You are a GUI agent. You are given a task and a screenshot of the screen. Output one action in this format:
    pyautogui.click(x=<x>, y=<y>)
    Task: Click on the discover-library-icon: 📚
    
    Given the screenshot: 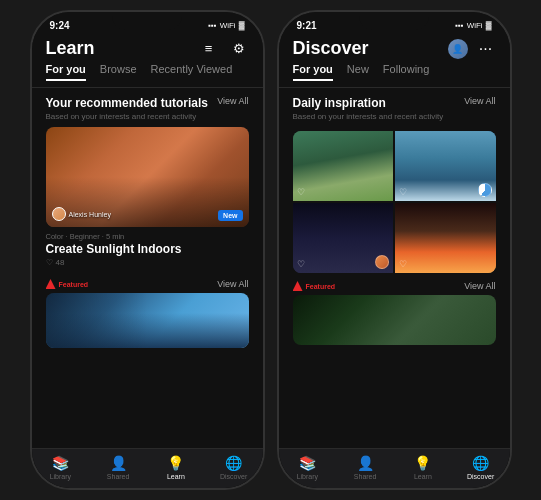 What is the action you would take?
    pyautogui.click(x=307, y=463)
    